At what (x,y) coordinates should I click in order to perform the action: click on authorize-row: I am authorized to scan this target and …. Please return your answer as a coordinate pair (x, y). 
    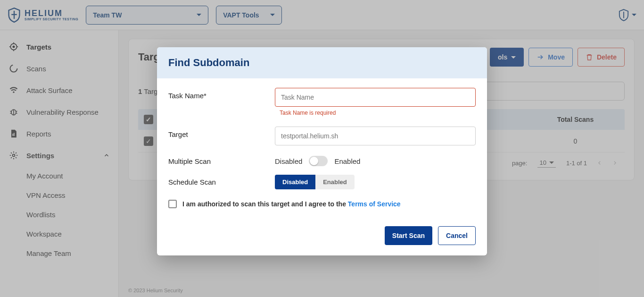
    Looking at the image, I should click on (322, 204).